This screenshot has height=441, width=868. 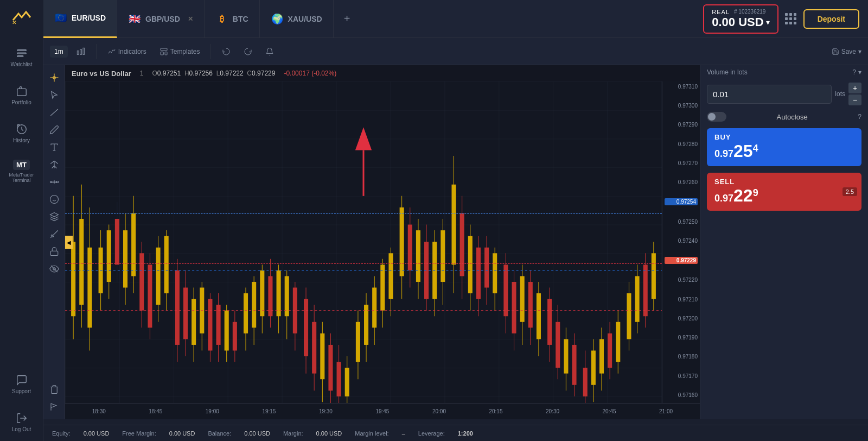 What do you see at coordinates (161, 19) in the screenshot?
I see `tab-gbpusd: 🇬🇧 GBP/USD ✕` at bounding box center [161, 19].